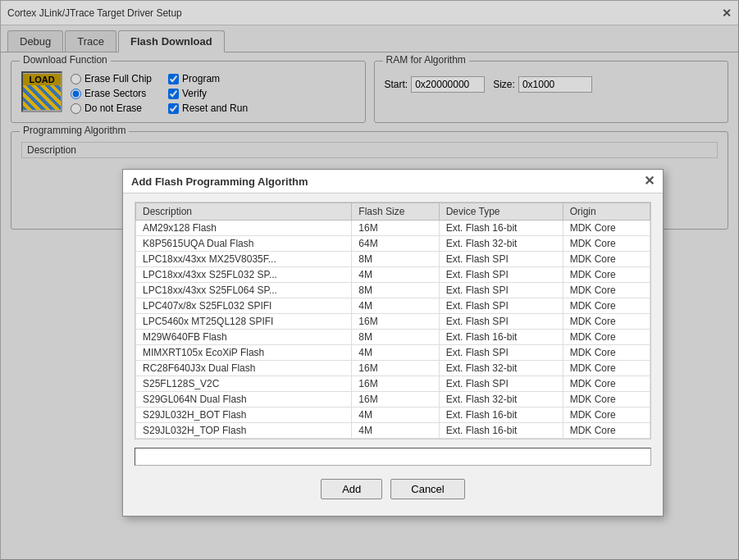 This screenshot has width=739, height=560. What do you see at coordinates (394, 321) in the screenshot?
I see `flash-table-row: LPC5460x MT25QL128 SPIFI16MExt. Flash SP…` at bounding box center [394, 321].